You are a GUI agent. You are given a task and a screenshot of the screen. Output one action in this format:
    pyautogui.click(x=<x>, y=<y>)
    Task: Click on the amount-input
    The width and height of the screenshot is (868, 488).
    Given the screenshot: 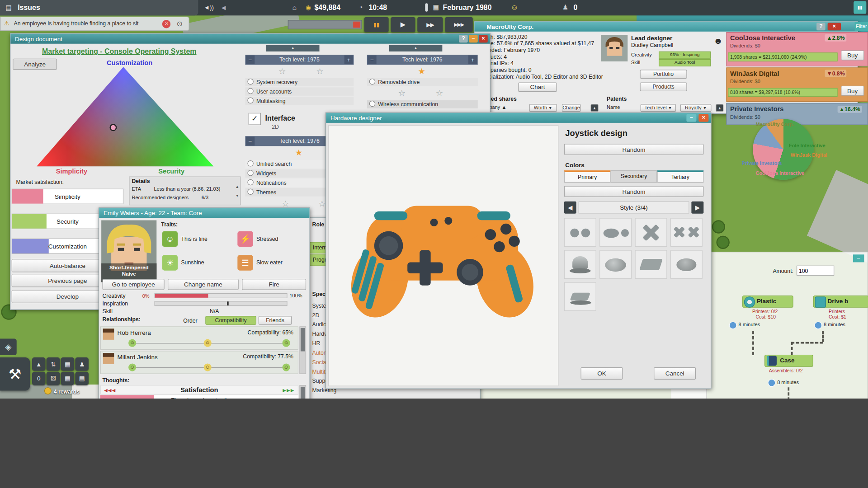 What is the action you would take?
    pyautogui.click(x=816, y=271)
    